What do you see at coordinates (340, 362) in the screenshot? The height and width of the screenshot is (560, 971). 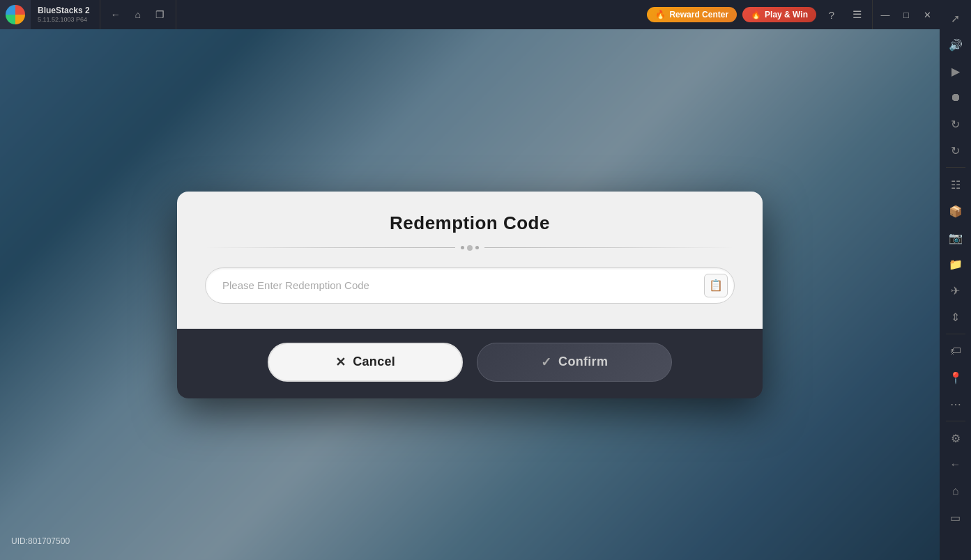 I see `cancel-icon: ✕` at bounding box center [340, 362].